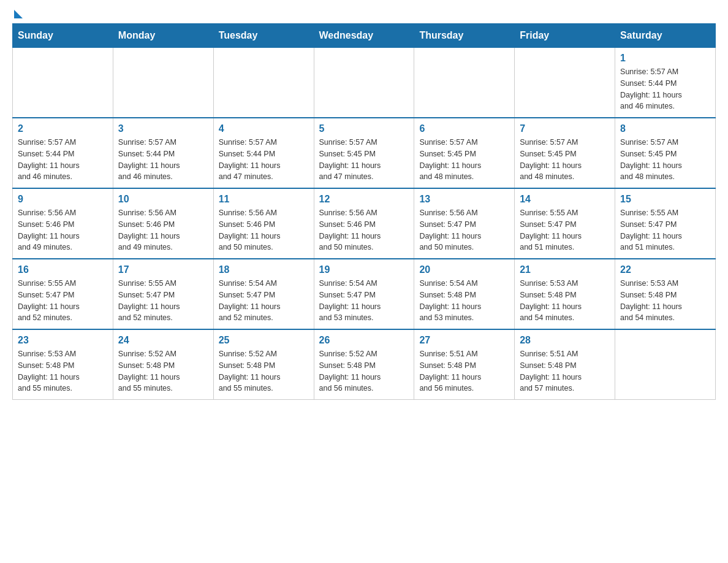 The height and width of the screenshot is (563, 728). What do you see at coordinates (163, 364) in the screenshot?
I see `calendar-cell: 24Sunrise: 5:52 AMSunset: 5:48 PMDayligh…` at bounding box center [163, 364].